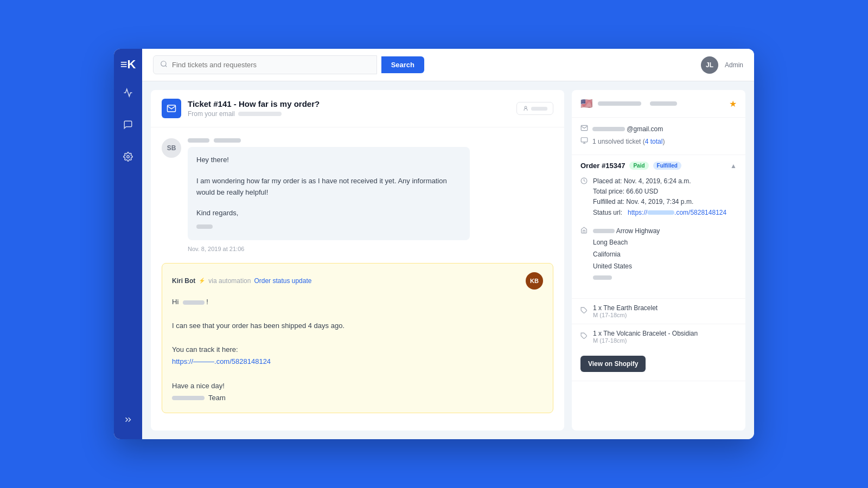 The height and width of the screenshot is (488, 868). What do you see at coordinates (329, 227) in the screenshot?
I see `message-signature-bar` at bounding box center [329, 227].